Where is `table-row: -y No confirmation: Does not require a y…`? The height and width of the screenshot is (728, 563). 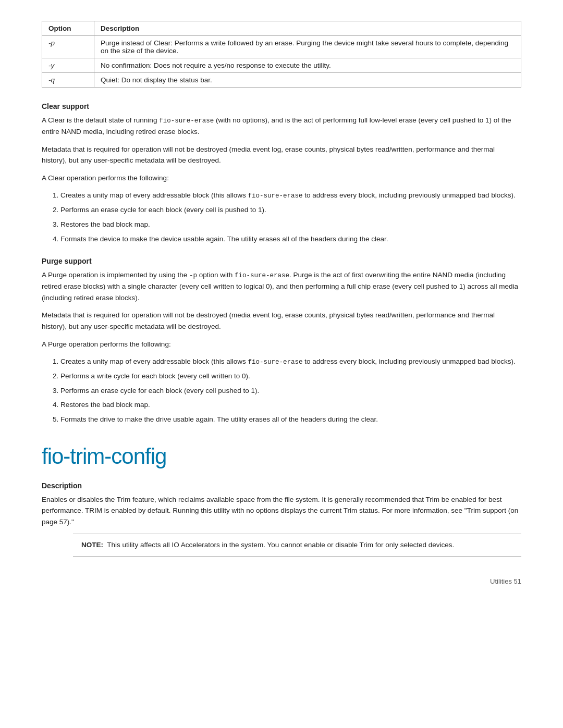 table-row: -y No confirmation: Does not require a y… is located at coordinates (282, 66).